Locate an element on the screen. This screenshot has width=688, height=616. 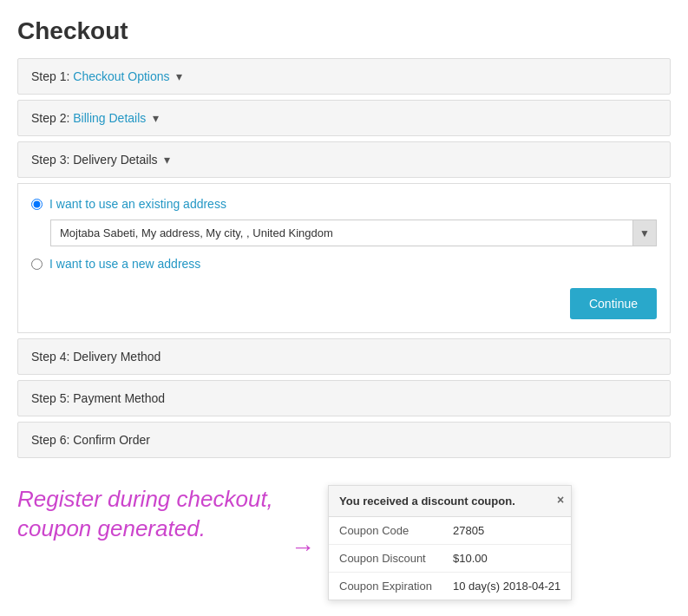
step1-link: Checkout Options is located at coordinates (121, 76).